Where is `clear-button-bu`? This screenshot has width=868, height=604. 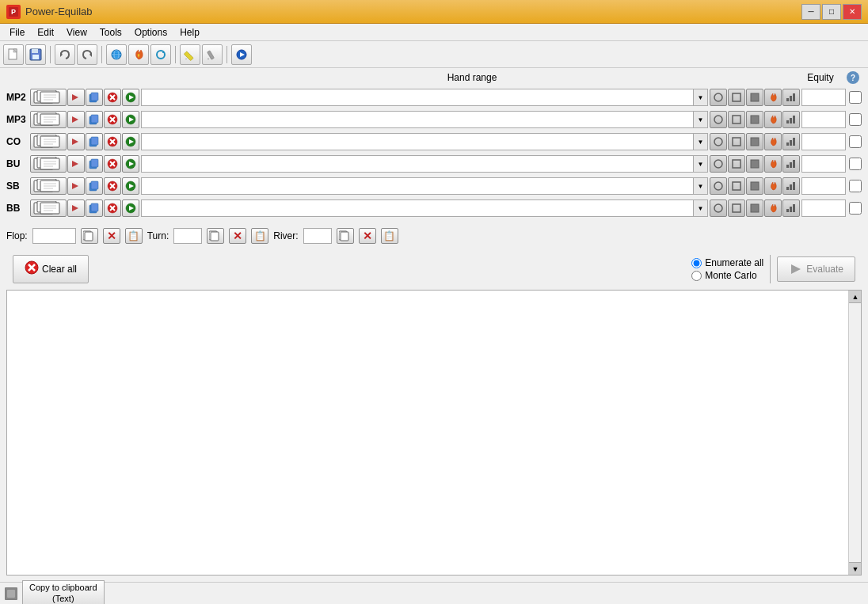 clear-button-bu is located at coordinates (112, 164).